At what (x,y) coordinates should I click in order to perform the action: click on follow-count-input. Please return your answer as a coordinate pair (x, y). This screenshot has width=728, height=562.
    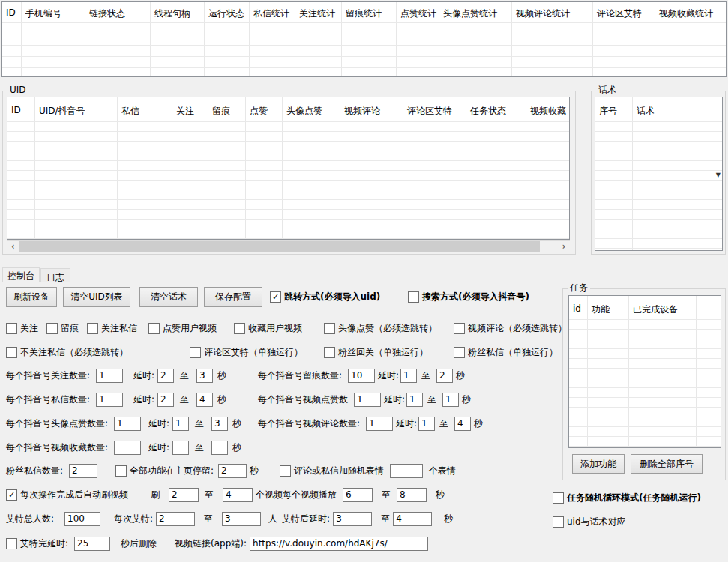
    Looking at the image, I should click on (109, 376).